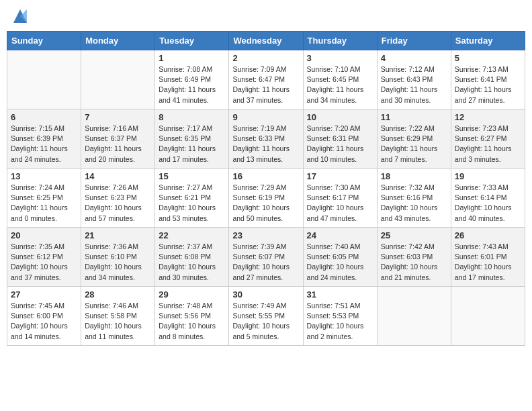 This screenshot has width=532, height=411. I want to click on day-info: Sunrise: 7:09 AM Sunset: 6:47 PM Dayligh…, so click(266, 85).